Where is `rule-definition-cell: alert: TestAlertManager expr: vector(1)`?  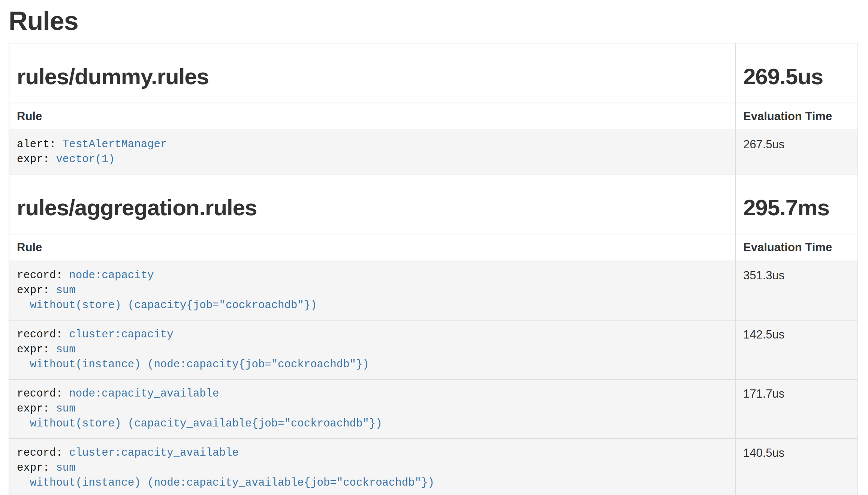
rule-definition-cell: alert: TestAlertManager expr: vector(1) is located at coordinates (372, 152).